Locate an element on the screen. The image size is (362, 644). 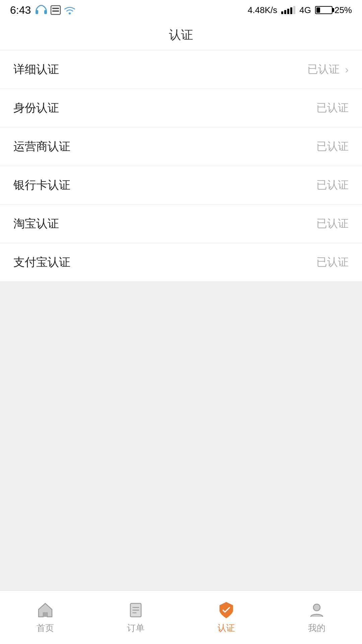
wifi-icon is located at coordinates (70, 10).